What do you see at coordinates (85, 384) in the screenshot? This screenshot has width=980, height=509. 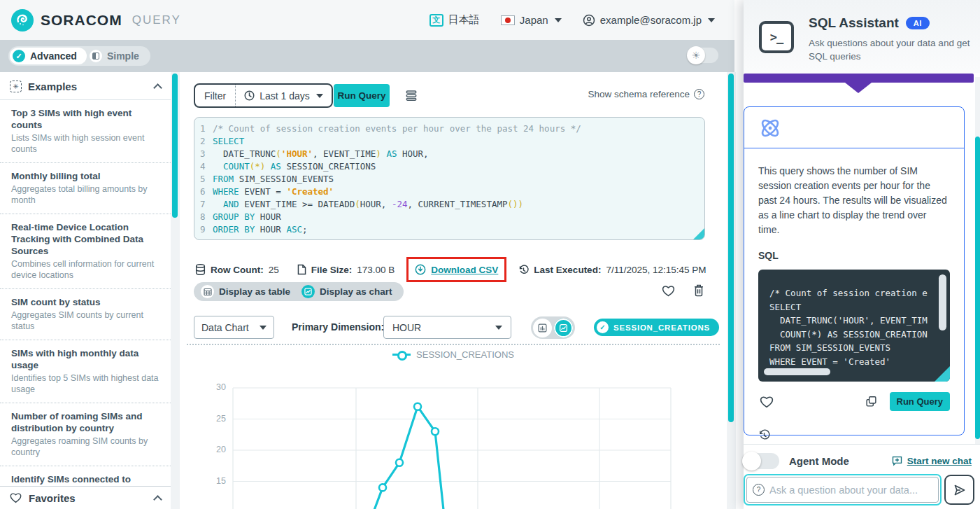 I see `example-description: Identifies top 5 SIMs with highest data …` at bounding box center [85, 384].